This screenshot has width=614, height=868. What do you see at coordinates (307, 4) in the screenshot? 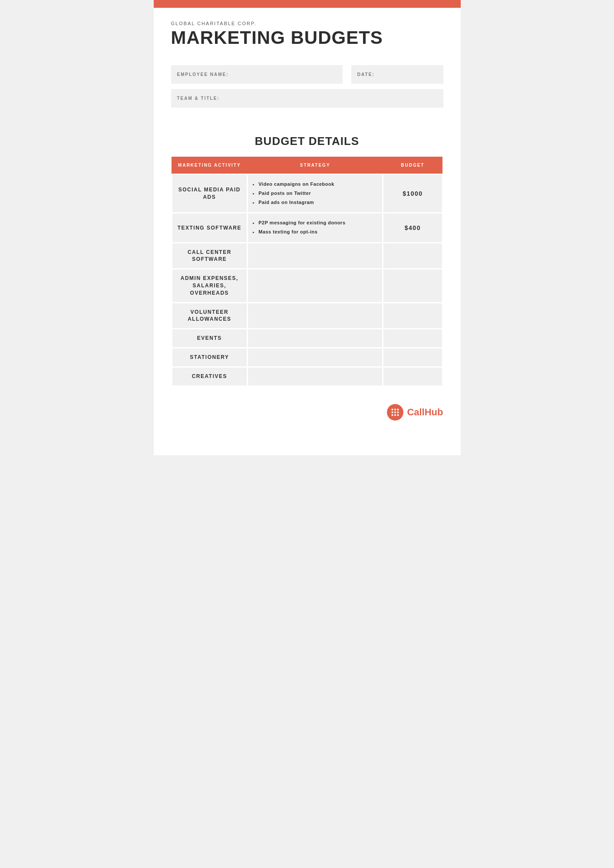
I see `top-bar` at bounding box center [307, 4].